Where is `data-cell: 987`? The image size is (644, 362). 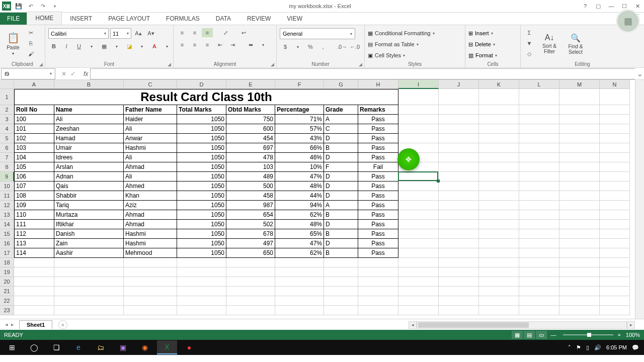 data-cell: 987 is located at coordinates (251, 205).